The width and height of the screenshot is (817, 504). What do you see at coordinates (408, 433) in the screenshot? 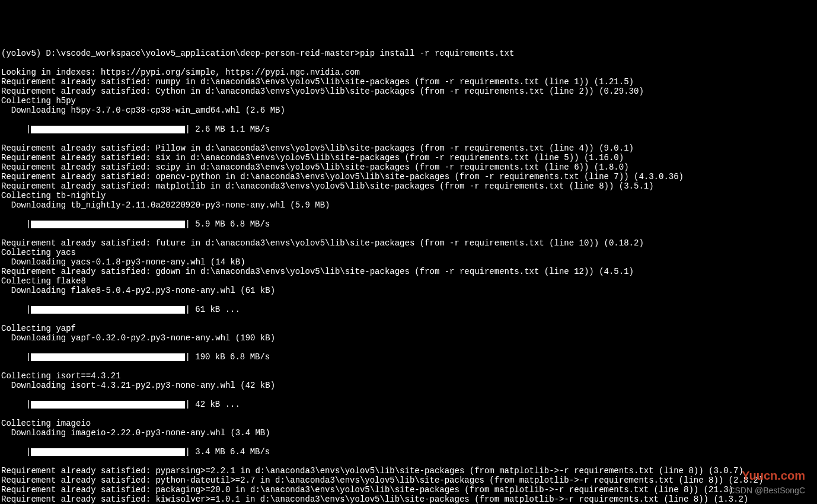
I see `terminal-line: Downloading imageio-2.22.0-py3-none-any.…` at bounding box center [408, 433].